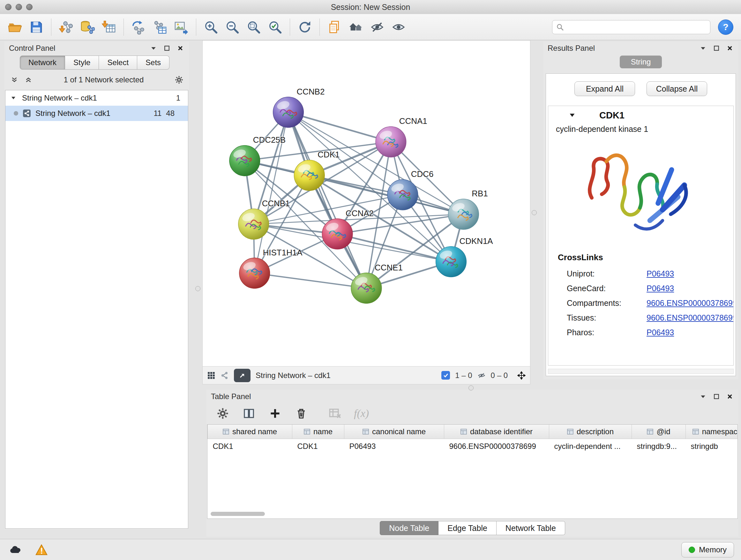 This screenshot has width=741, height=560. I want to click on table-cell: P06493, so click(394, 446).